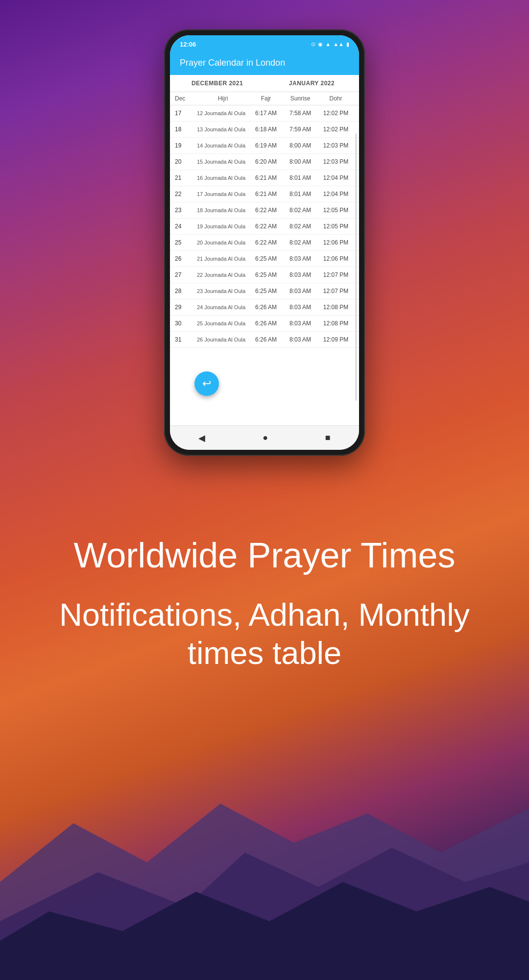 This screenshot has width=529, height=980. Describe the element at coordinates (264, 243) in the screenshot. I see `table-row: 25 20 Joumada Al Oula 6:22 AM 8:02 AM 12…` at that location.